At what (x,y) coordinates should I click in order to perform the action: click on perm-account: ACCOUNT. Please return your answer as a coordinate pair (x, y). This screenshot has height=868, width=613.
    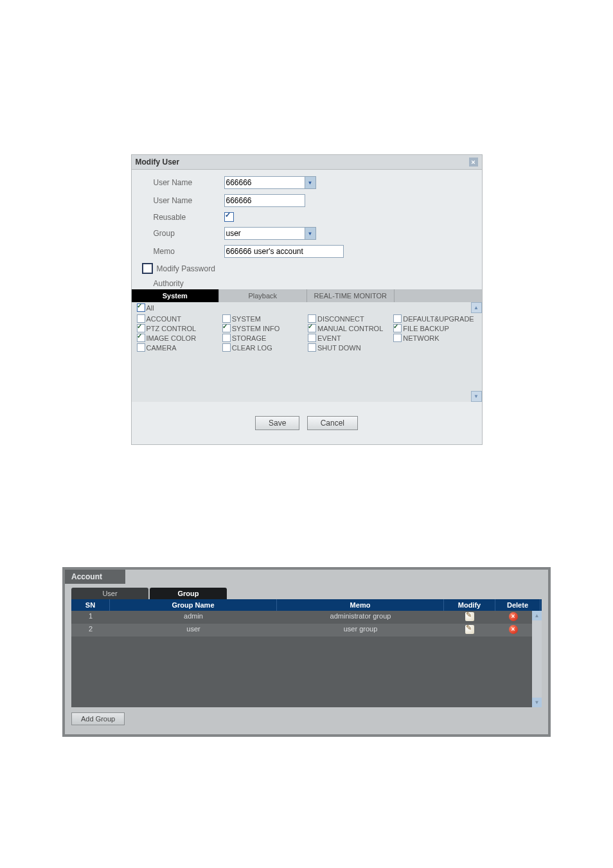
    Looking at the image, I should click on (164, 319).